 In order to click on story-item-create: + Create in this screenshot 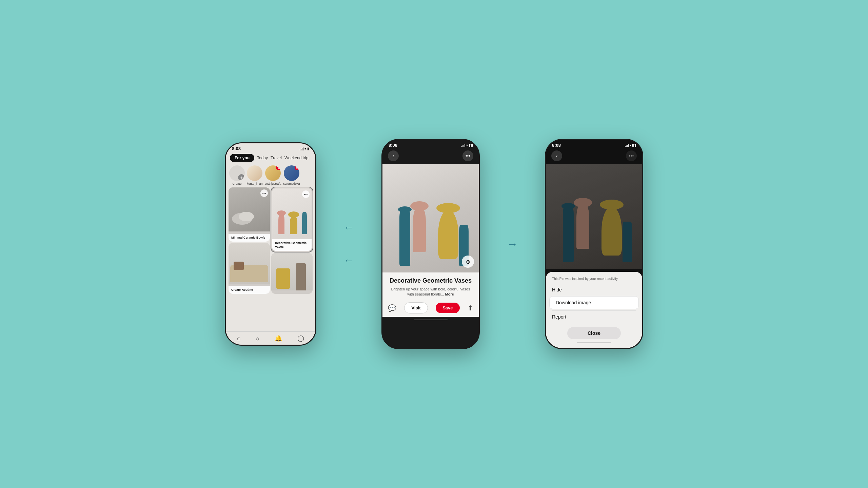, I will do `click(237, 176)`.